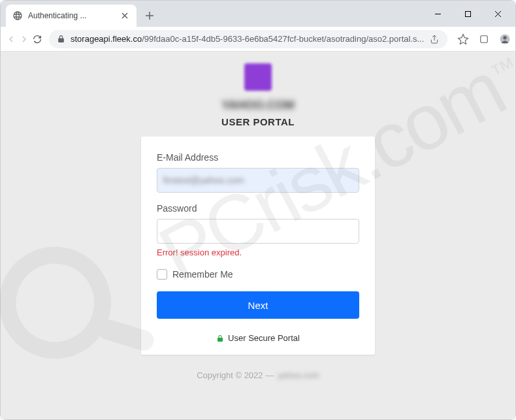 The width and height of the screenshot is (516, 420). What do you see at coordinates (258, 231) in the screenshot?
I see `password-input` at bounding box center [258, 231].